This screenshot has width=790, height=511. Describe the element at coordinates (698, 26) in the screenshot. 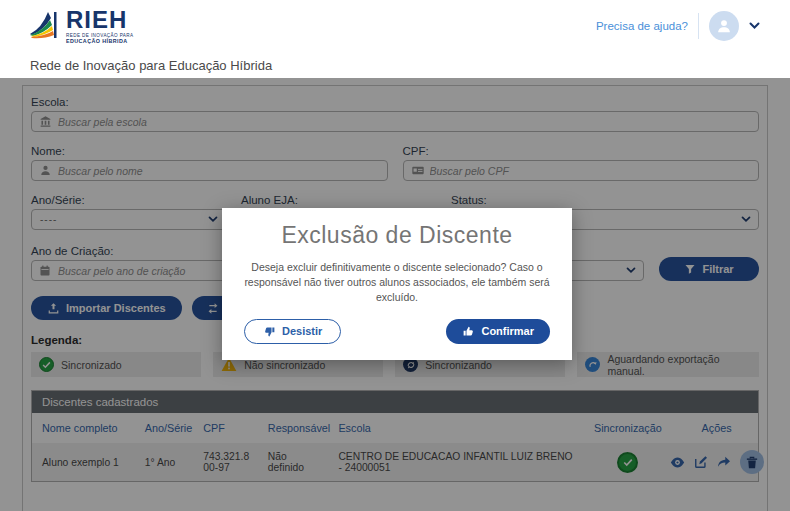

I see `header-divider` at that location.